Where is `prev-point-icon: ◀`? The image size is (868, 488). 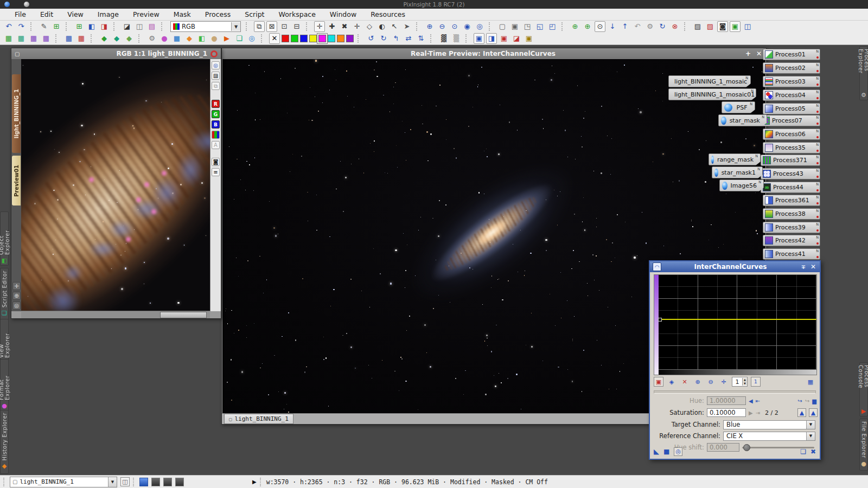
prev-point-icon: ◀ is located at coordinates (751, 401).